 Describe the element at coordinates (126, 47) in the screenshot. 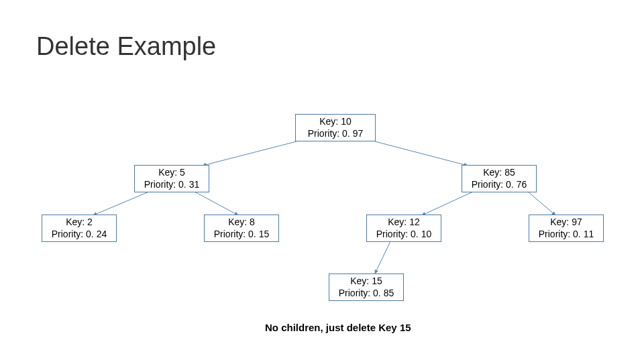

I see `page-title: Delete Example` at that location.